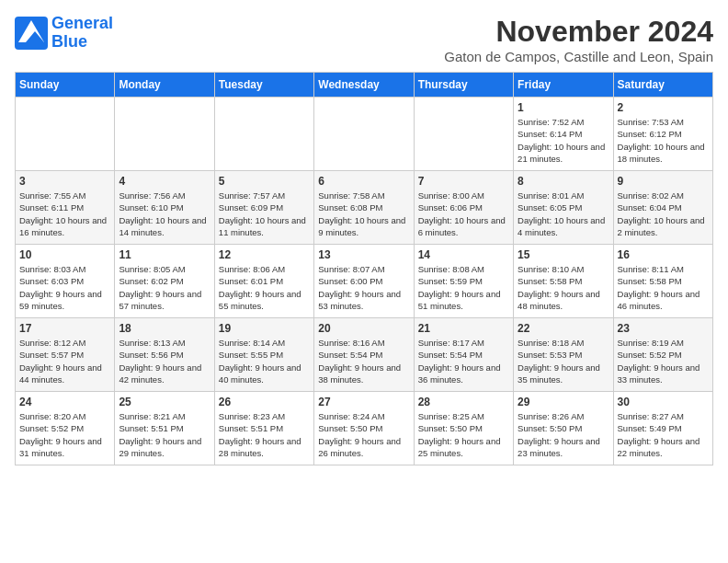  What do you see at coordinates (563, 434) in the screenshot?
I see `day-info: Sunrise: 8:26 AM Sunset: 5:50 PM Dayligh…` at bounding box center [563, 434].